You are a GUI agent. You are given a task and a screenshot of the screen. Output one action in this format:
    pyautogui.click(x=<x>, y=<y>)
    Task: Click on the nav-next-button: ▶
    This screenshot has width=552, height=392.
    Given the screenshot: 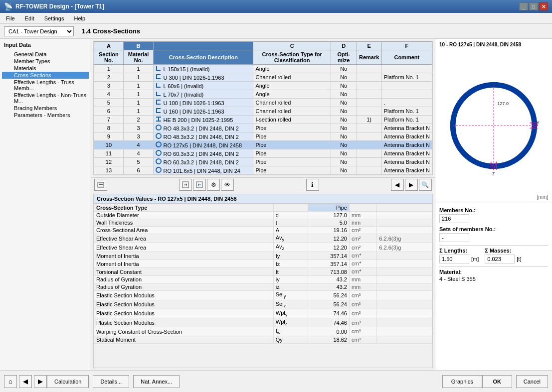 What is the action you would take?
    pyautogui.click(x=40, y=382)
    